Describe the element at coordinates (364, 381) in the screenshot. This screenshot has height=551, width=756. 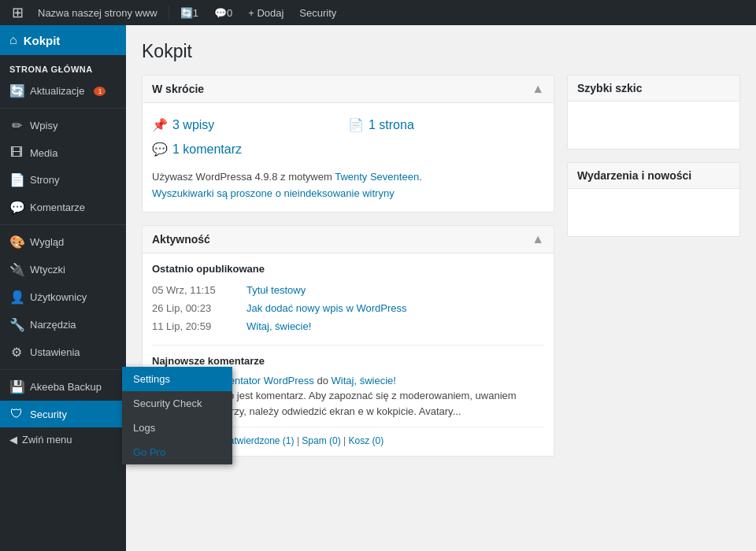
I see `comment-post-link: Witaj, świecie!` at that location.